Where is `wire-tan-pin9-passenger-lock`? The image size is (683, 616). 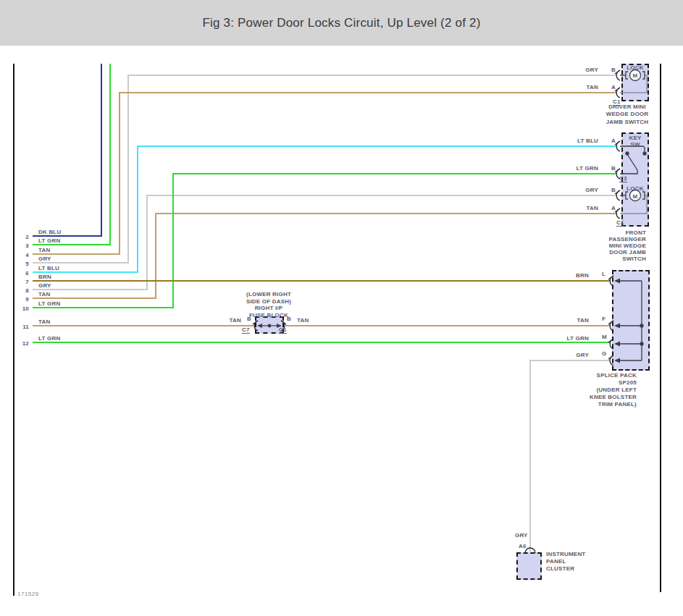 wire-tan-pin9-passenger-lock is located at coordinates (324, 256).